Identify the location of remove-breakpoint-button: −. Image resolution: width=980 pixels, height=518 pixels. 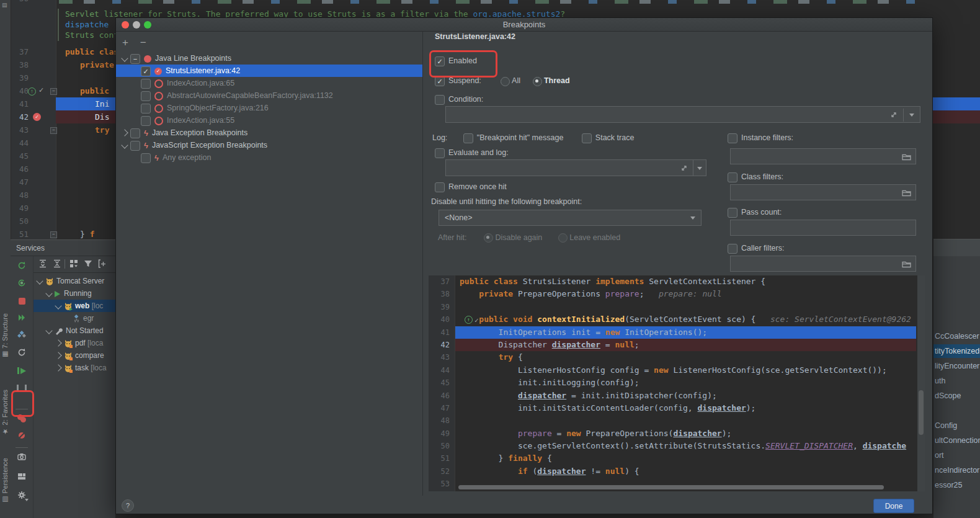
(143, 42).